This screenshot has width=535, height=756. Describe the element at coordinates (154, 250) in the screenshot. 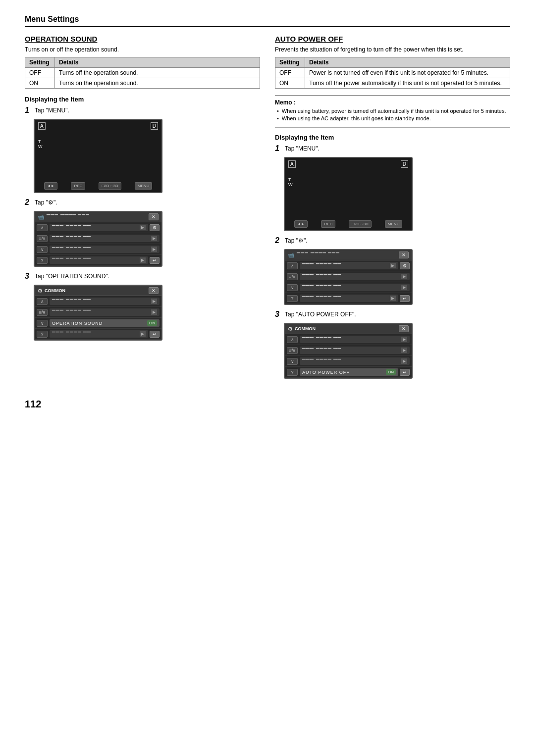

I see `menu1-item-3-arrow: ▶` at that location.